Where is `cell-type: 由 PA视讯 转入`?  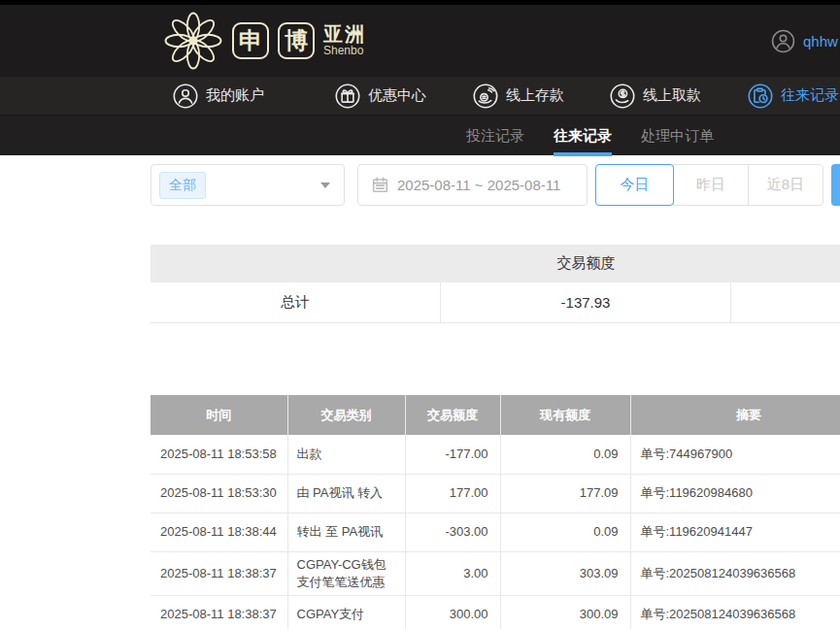 cell-type: 由 PA视讯 转入 is located at coordinates (346, 493).